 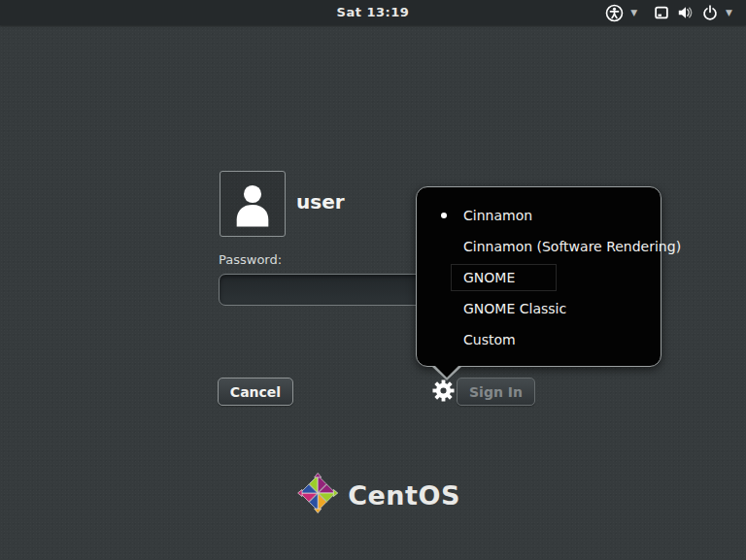 What do you see at coordinates (710, 13) in the screenshot?
I see `power-icon` at bounding box center [710, 13].